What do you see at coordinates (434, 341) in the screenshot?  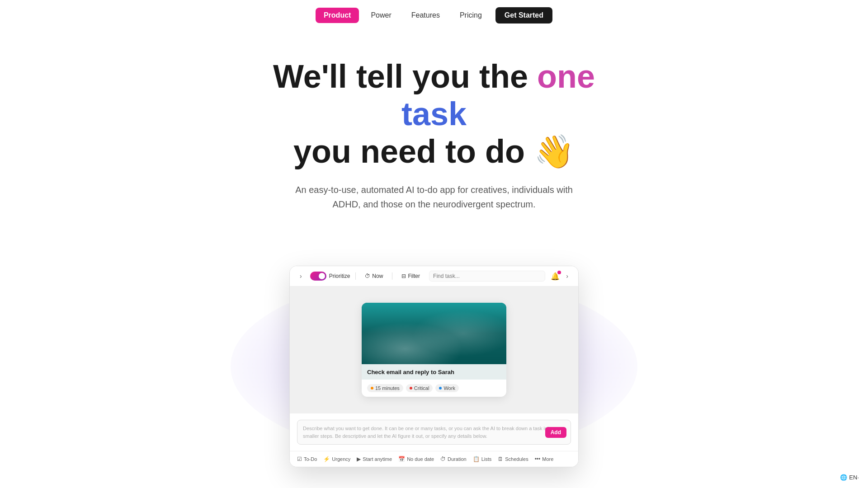 I see `task-card-image: Check email and reply to Sarah` at bounding box center [434, 341].